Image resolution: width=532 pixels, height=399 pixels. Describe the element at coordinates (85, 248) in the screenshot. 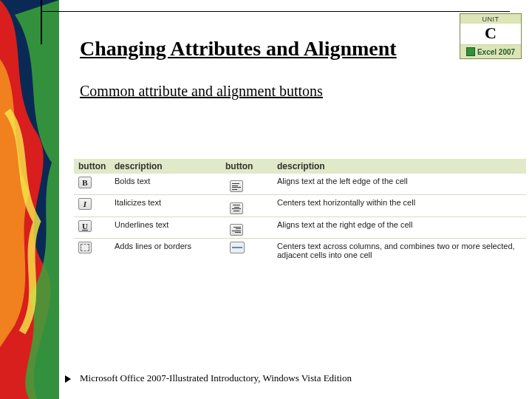

I see `borders-icon` at that location.